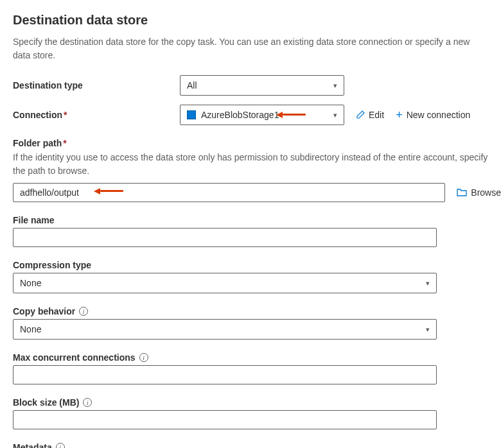 The height and width of the screenshot is (448, 501). I want to click on pencil-icon, so click(360, 115).